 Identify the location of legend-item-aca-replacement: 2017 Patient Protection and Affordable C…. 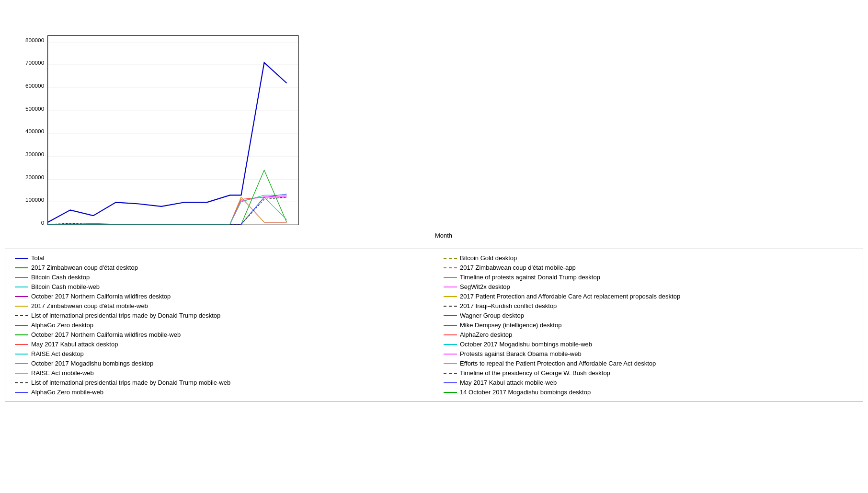
(649, 296).